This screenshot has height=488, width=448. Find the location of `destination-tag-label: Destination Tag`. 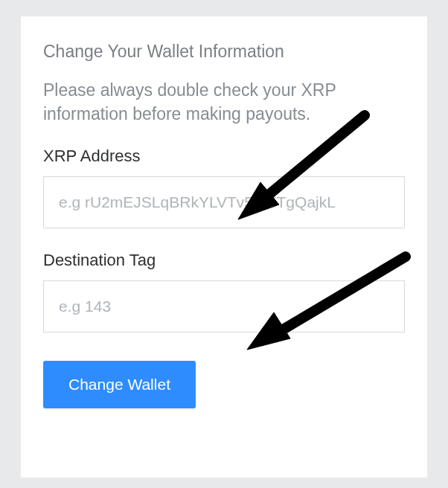

destination-tag-label: Destination Tag is located at coordinates (224, 260).